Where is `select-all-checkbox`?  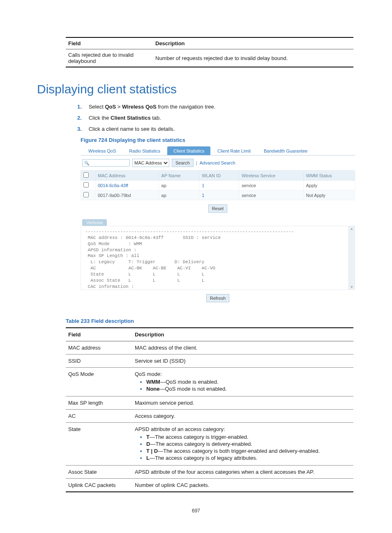
select-all-checkbox is located at coordinates (86, 175).